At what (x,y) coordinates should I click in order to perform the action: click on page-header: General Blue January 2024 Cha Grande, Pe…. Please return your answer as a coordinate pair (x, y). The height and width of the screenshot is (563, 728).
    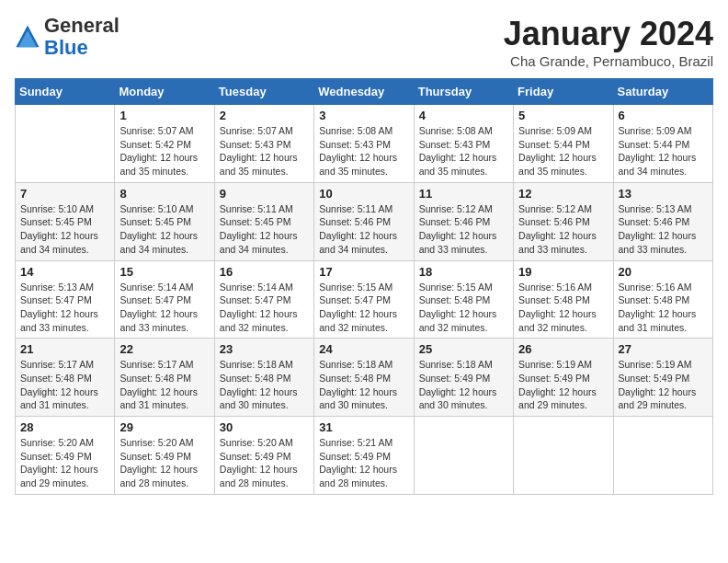
    Looking at the image, I should click on (364, 42).